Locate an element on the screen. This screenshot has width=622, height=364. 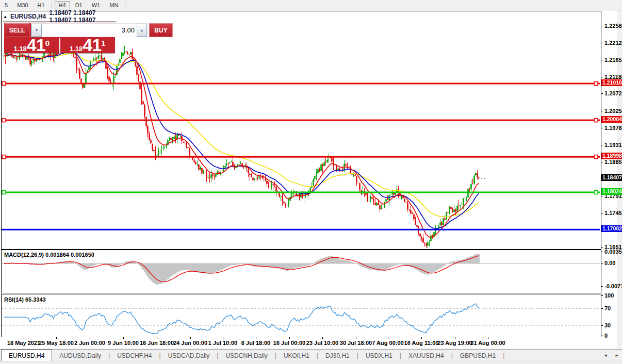
date-label: 25 May 18:00 is located at coordinates (56, 343).